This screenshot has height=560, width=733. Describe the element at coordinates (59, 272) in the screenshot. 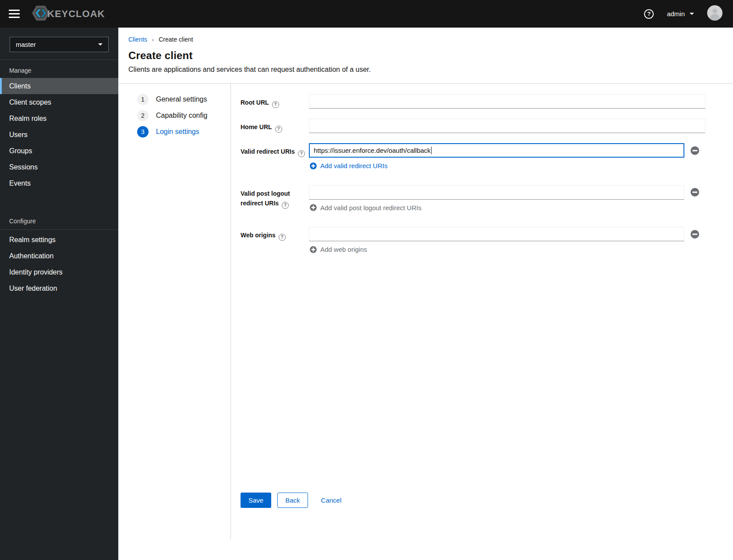

I see `sidebar-item-identity-providers: Identity providers` at that location.